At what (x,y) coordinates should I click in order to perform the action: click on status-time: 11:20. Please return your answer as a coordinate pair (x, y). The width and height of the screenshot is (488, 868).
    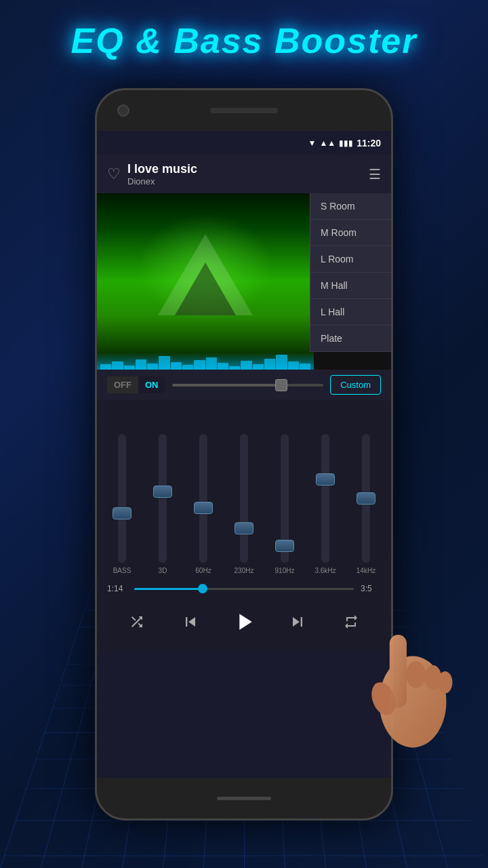
    Looking at the image, I should click on (369, 143).